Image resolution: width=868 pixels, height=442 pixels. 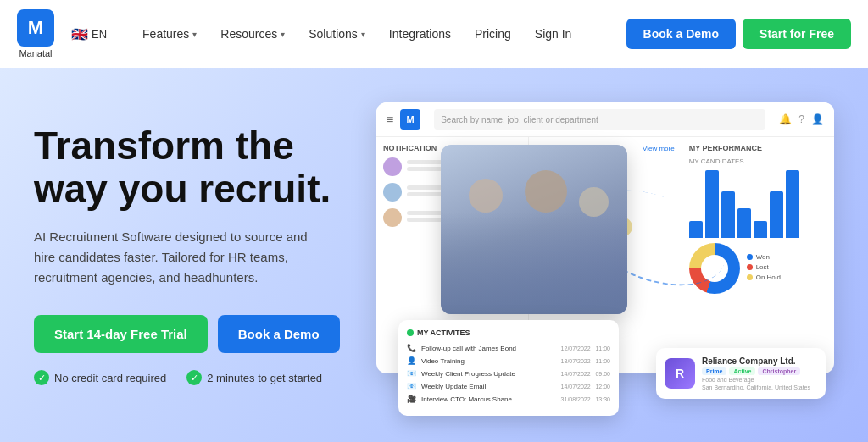 I want to click on dashboard-logo: M, so click(x=410, y=119).